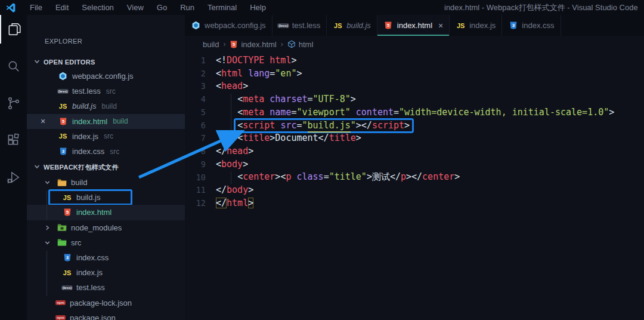 The height and width of the screenshot is (320, 644). I want to click on tab-close-icon: ×, so click(441, 26).